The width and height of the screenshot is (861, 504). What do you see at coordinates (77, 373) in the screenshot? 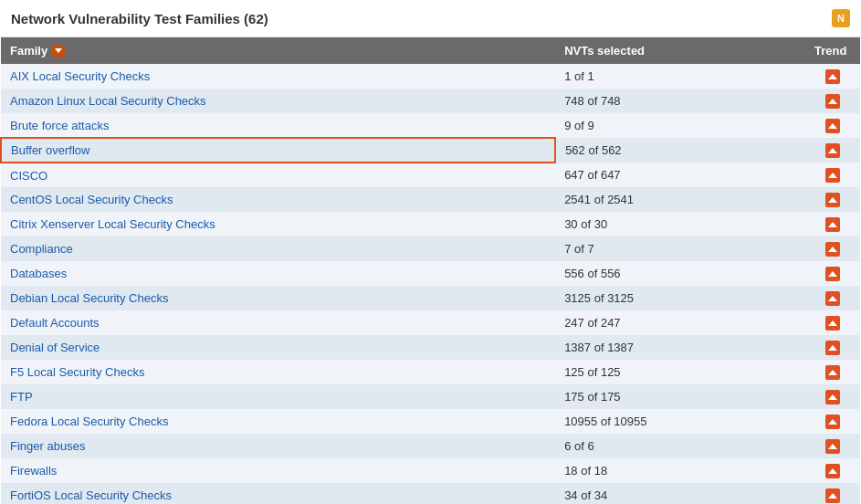
I see `family-link: F5 Local Security Checks` at bounding box center [77, 373].